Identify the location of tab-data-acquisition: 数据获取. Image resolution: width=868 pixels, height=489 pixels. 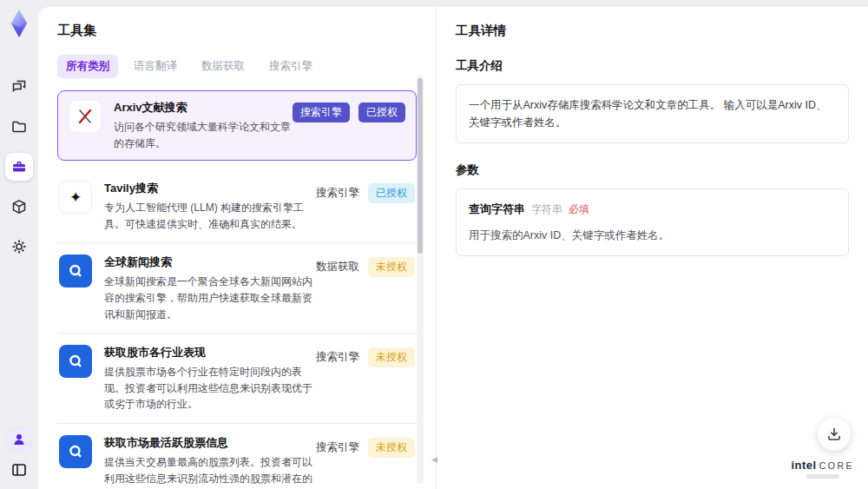
(223, 66).